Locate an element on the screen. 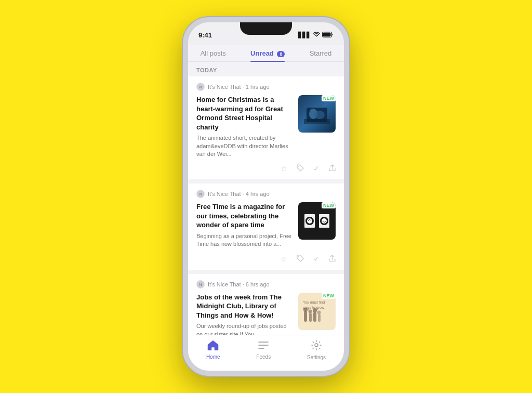 This screenshot has width=532, height=393. svg-text: You must find is located at coordinates (314, 303).